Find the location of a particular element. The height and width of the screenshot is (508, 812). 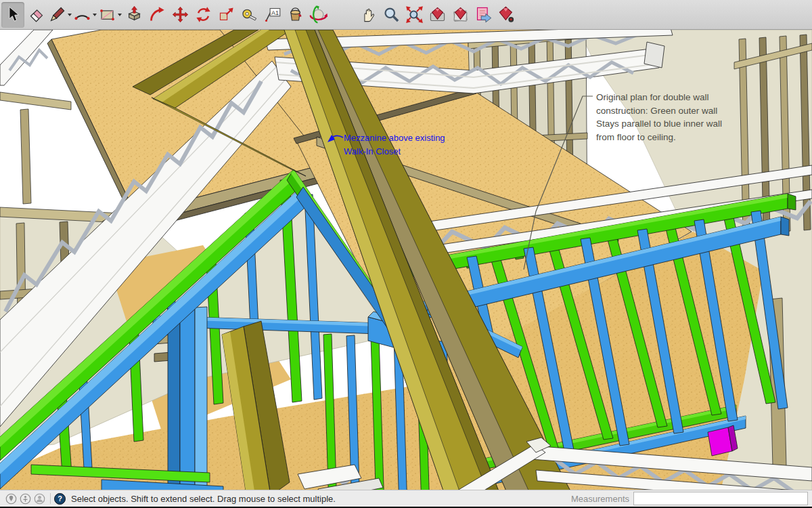

tape-measure-tool-button is located at coordinates (249, 15).